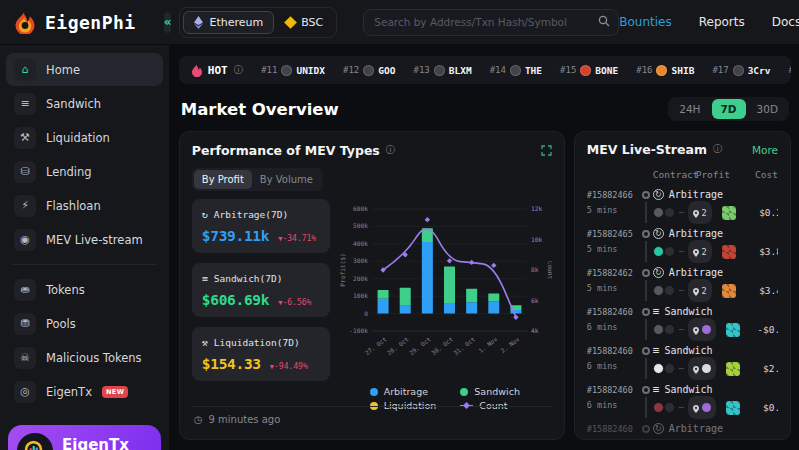 The image size is (799, 450). What do you see at coordinates (84, 206) in the screenshot?
I see `sidebar-item-flashloan: ⚡Flashloan` at bounding box center [84, 206].